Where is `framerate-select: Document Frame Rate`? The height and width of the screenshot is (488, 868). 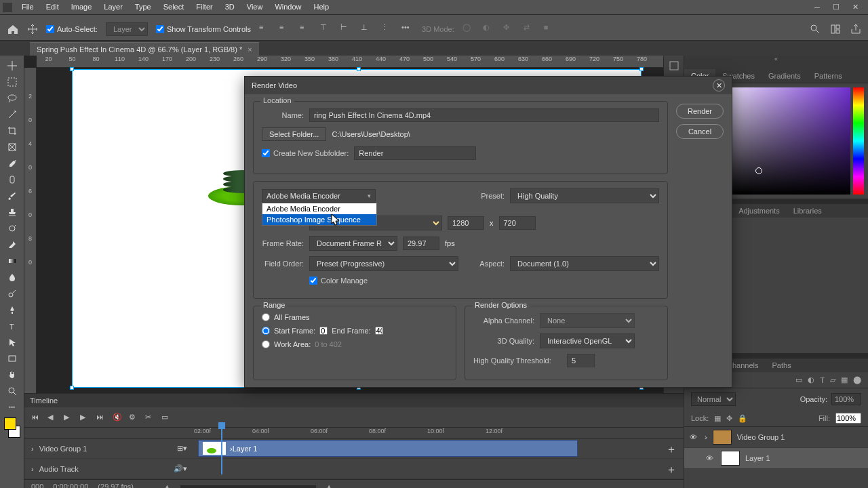
framerate-select: Document Frame Rate is located at coordinates (353, 243).